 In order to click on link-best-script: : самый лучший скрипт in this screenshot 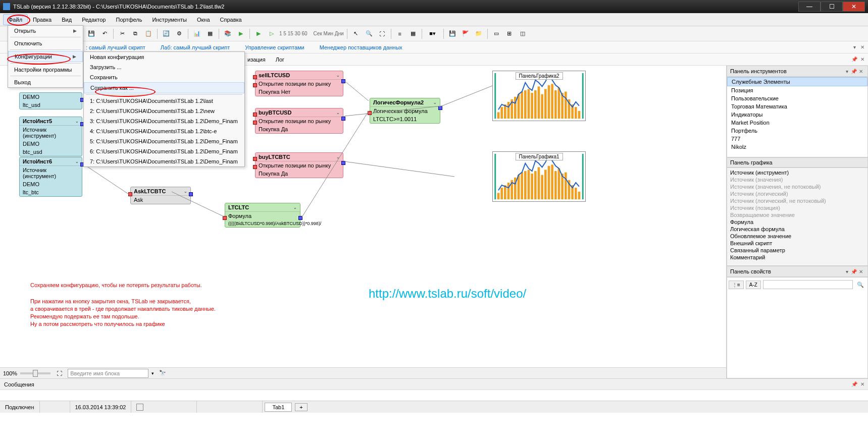, I will do `click(116, 47)`.